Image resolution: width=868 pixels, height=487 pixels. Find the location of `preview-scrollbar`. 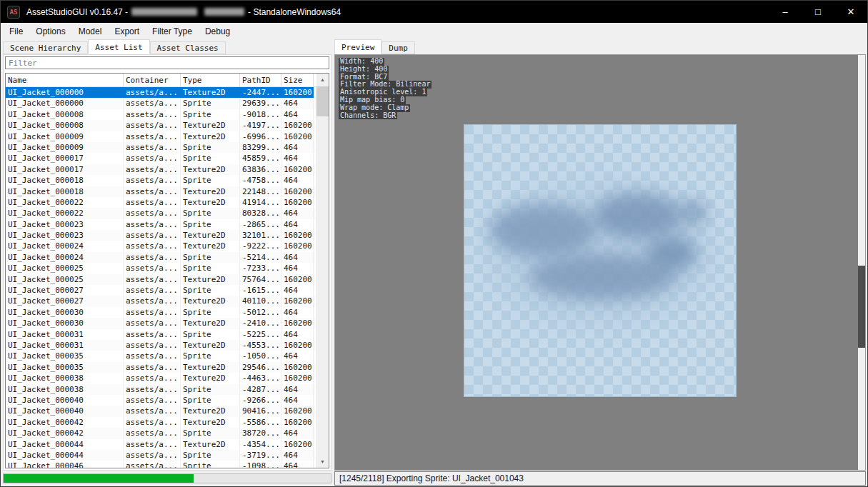

preview-scrollbar is located at coordinates (862, 263).